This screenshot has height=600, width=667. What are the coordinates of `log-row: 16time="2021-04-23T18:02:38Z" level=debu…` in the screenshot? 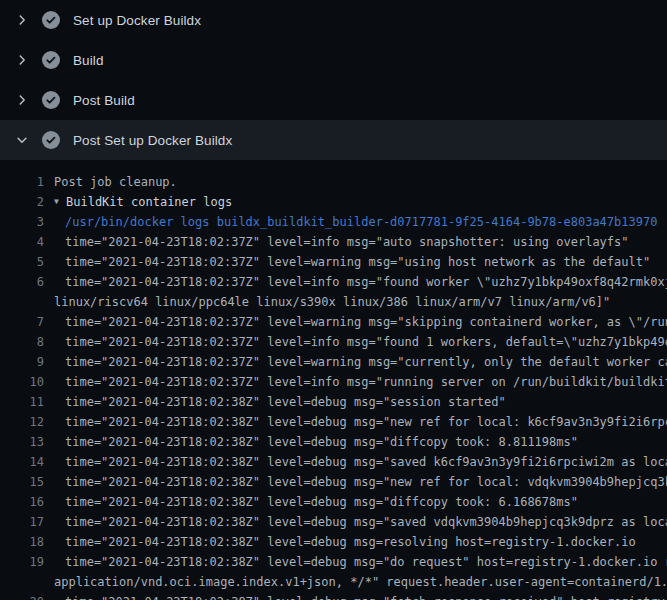 It's located at (334, 502).